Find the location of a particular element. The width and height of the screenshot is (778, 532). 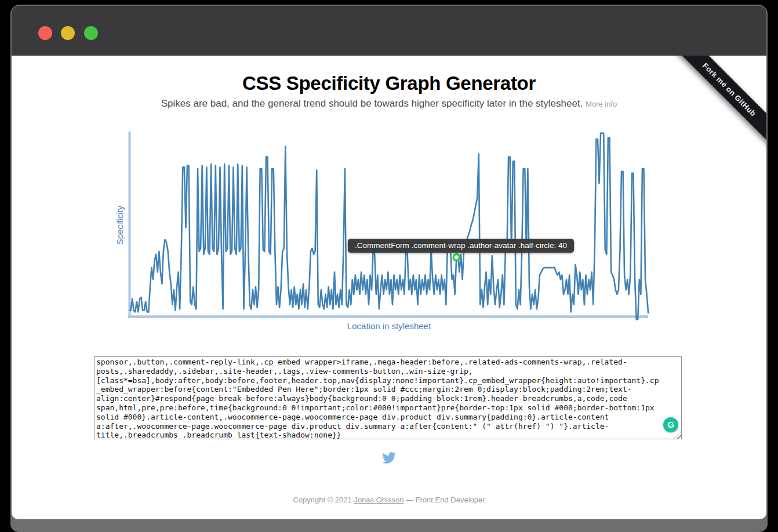

x-axis-label: Location in stylesheet is located at coordinates (389, 326).